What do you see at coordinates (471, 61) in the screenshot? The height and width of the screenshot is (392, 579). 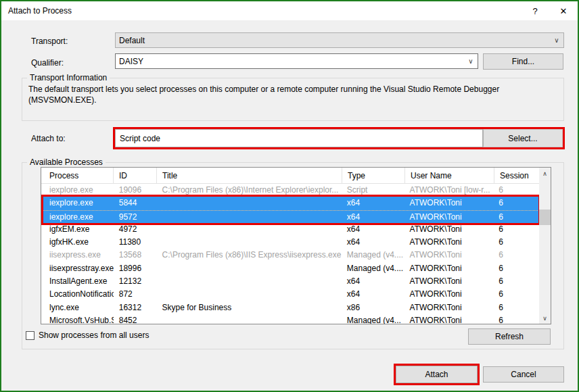 I see `chevron-down-icon: ∨` at bounding box center [471, 61].